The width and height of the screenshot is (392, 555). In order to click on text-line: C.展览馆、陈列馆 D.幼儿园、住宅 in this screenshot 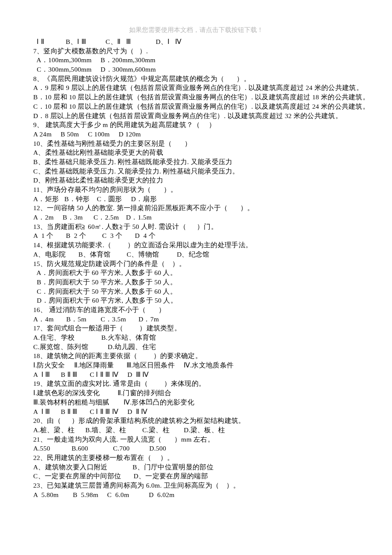, I will do `click(196, 347)`.